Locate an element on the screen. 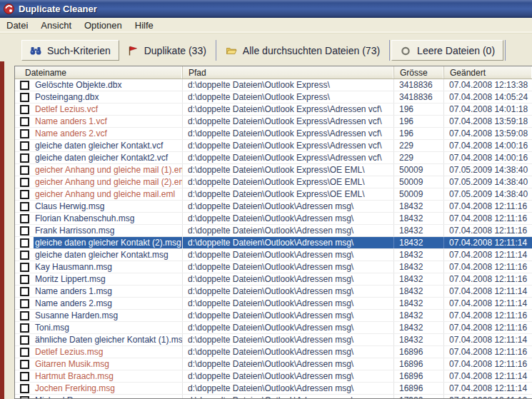 This screenshot has width=532, height=399. table-header: Dateiname Pfad Grösse Geändert is located at coordinates (273, 73).